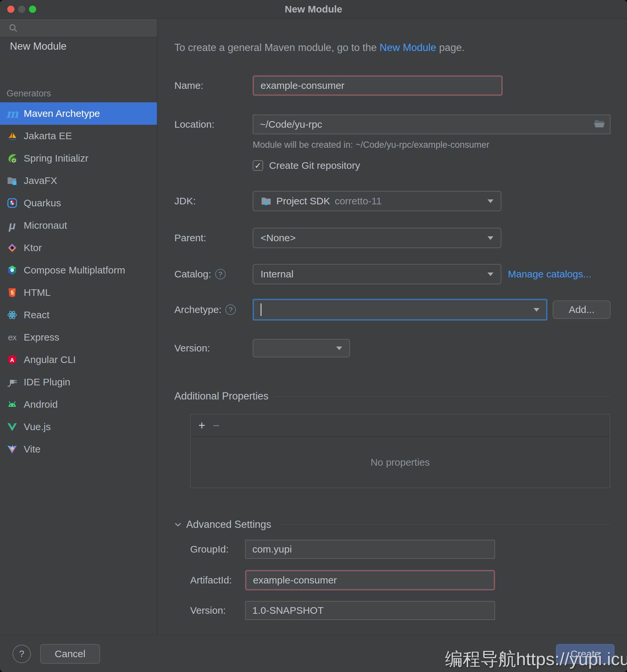  What do you see at coordinates (12, 360) in the screenshot?
I see `svg-text: A` at bounding box center [12, 360].